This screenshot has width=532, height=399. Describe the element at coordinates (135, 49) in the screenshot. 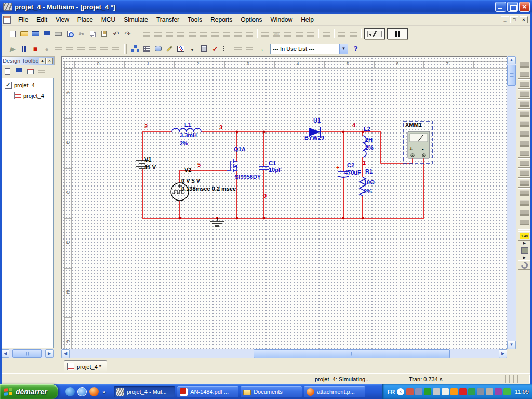

I see `toggle-hierarchy-icon` at that location.